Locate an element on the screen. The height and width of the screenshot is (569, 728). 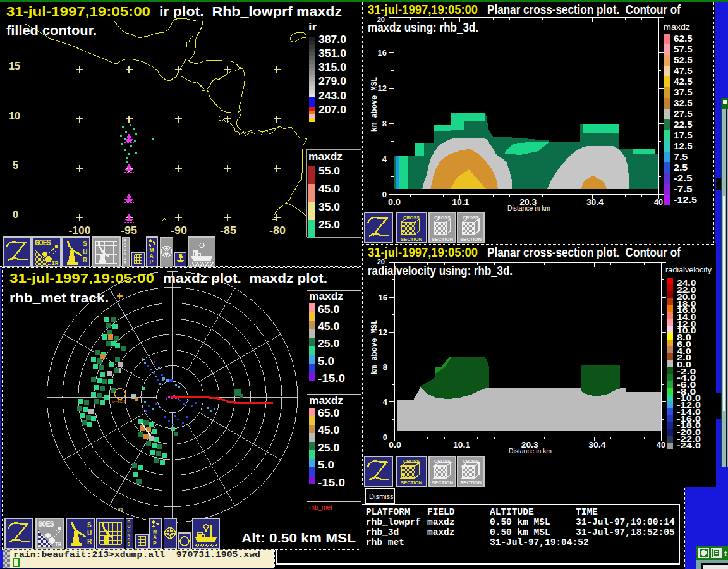
svg-text: 31-Jul-97,19:00:14 is located at coordinates (626, 522).